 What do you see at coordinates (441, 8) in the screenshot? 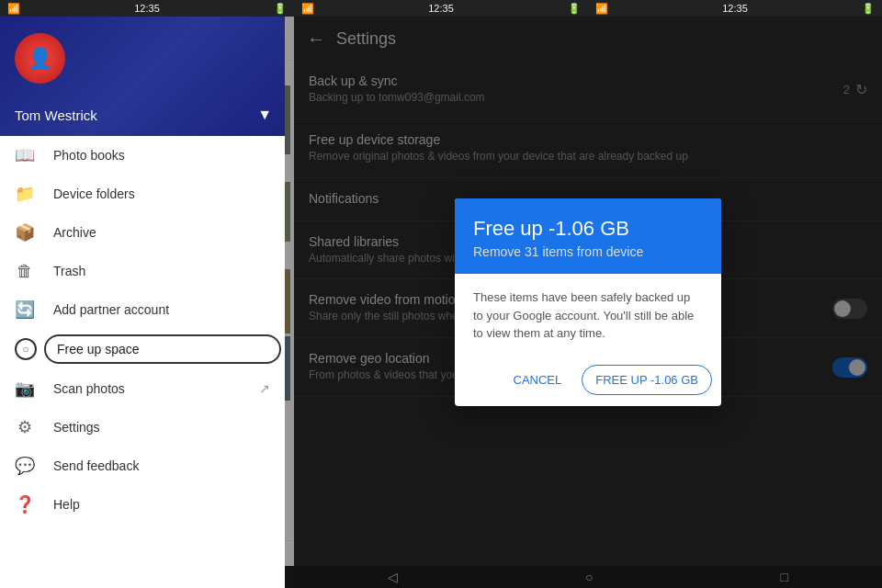
I see `status-time-mid: 12:35` at bounding box center [441, 8].